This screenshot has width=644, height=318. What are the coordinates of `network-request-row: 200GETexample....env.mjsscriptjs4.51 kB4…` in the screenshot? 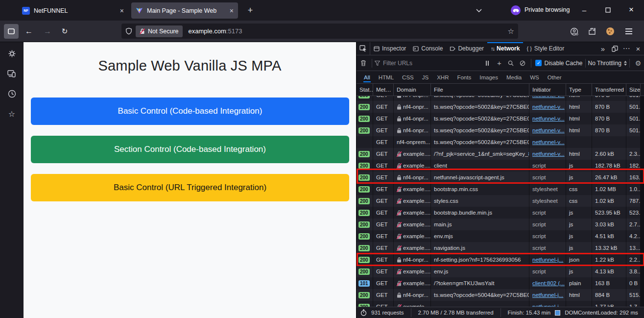 It's located at (501, 236).